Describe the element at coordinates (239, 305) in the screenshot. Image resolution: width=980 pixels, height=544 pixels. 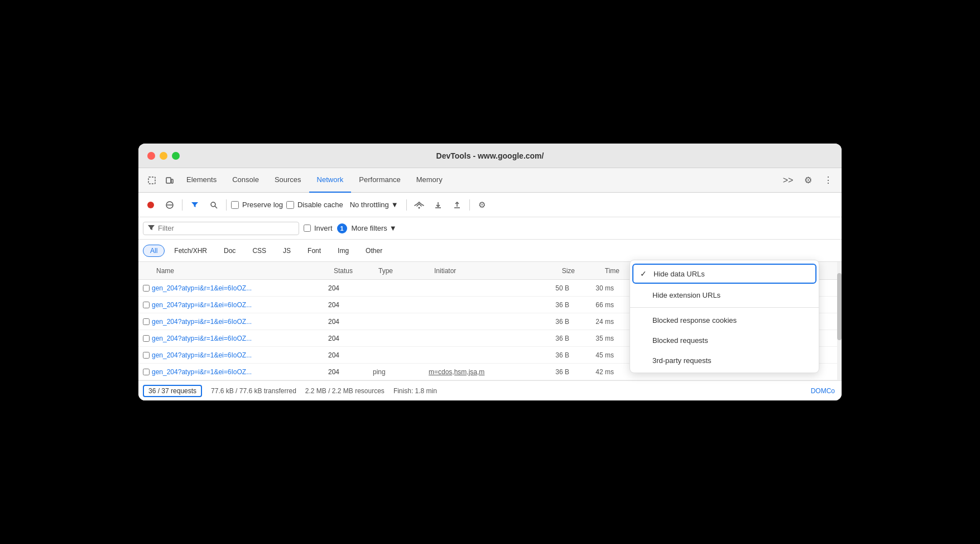
I see `row-name-1: gen_204?atyp=i&r=1&ei=6IoOZ...` at that location.